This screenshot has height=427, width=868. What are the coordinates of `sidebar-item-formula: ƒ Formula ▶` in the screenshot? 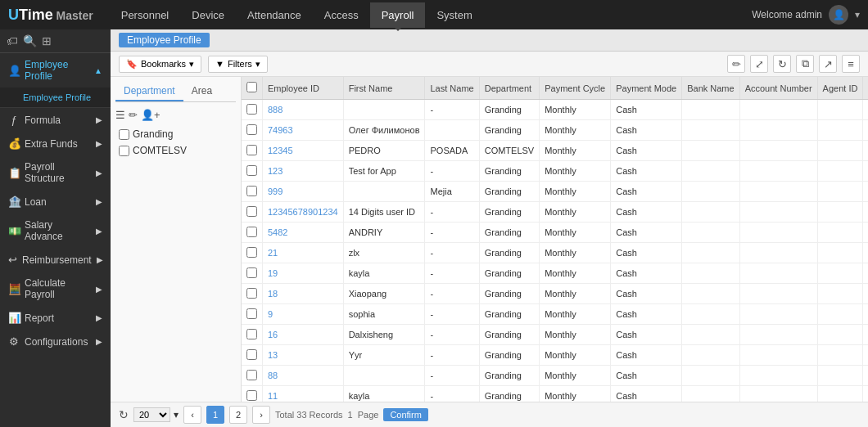 It's located at (56, 119).